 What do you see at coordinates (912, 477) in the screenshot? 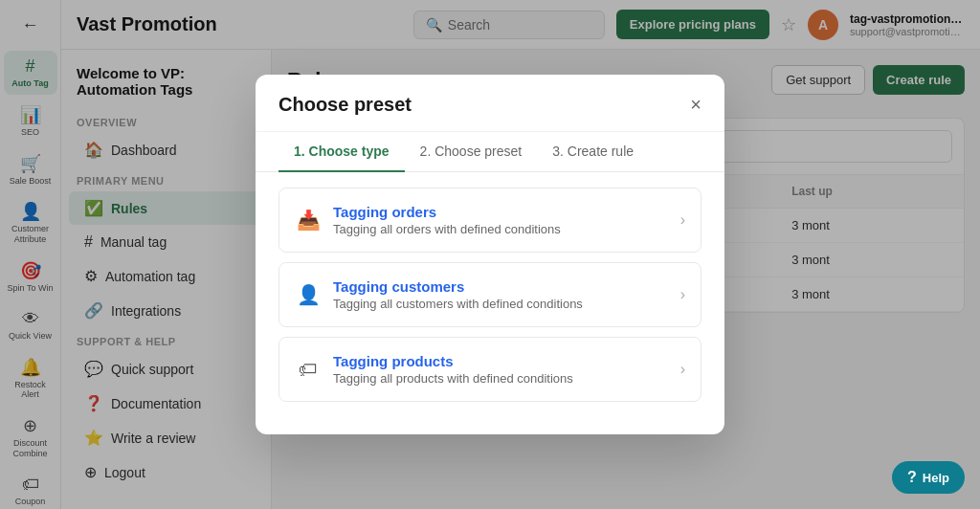
I see `help-icon: ?` at bounding box center [912, 477].